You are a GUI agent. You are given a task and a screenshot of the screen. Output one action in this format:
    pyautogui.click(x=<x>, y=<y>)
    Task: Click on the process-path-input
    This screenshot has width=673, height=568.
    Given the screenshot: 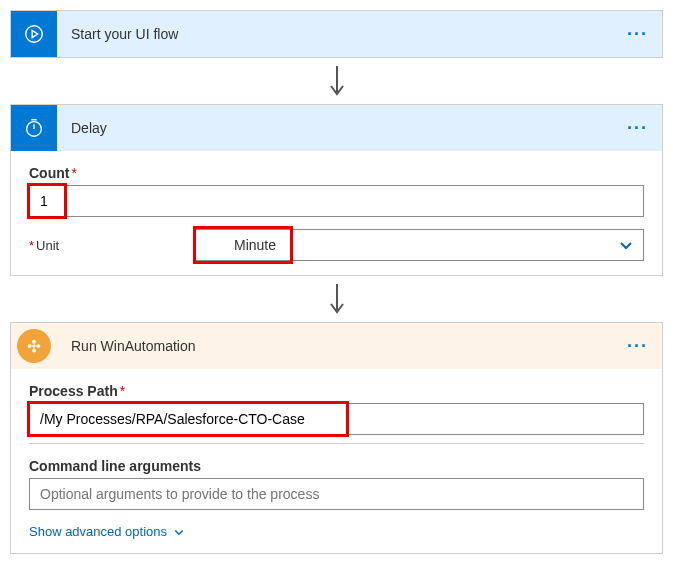 What is the action you would take?
    pyautogui.click(x=336, y=419)
    